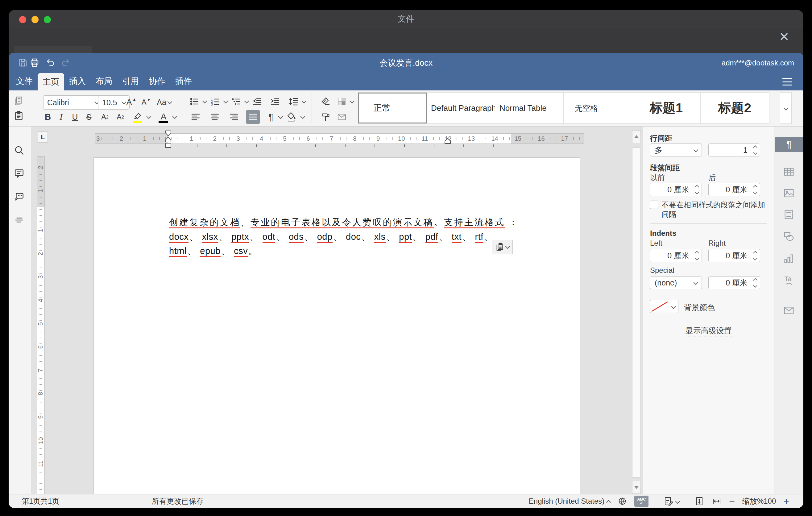  Describe the element at coordinates (303, 102) in the screenshot. I see `line-spacing-dropdown-icon` at that location.